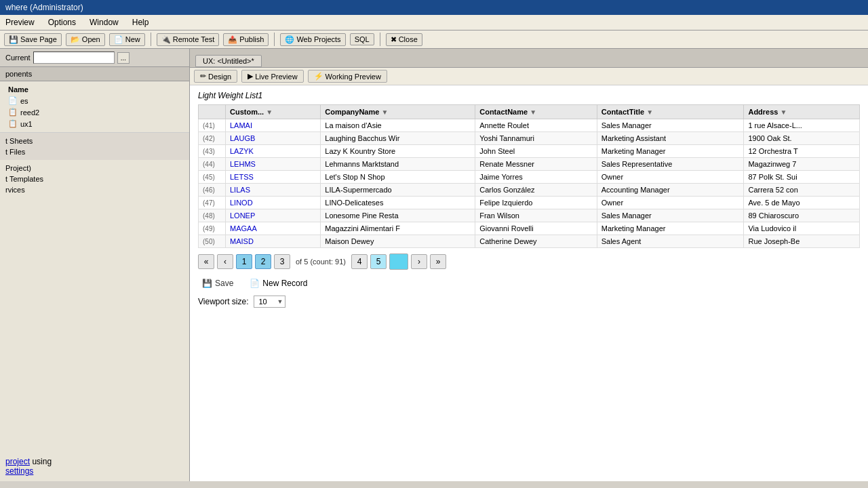 The width and height of the screenshot is (868, 488). Describe the element at coordinates (273, 203) in the screenshot. I see `customer-id-cell: LINOD` at that location.